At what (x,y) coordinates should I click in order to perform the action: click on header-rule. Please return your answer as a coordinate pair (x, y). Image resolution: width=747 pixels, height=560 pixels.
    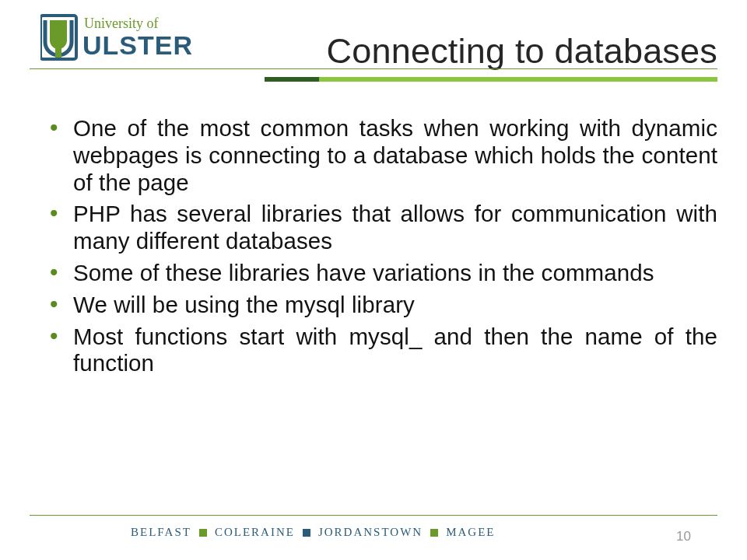
    Looking at the image, I should click on (374, 68).